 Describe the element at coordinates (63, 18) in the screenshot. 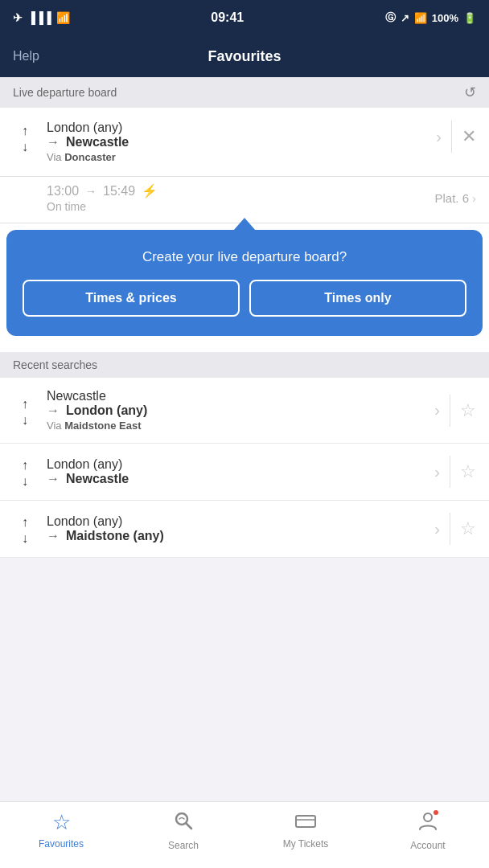

I see `wifi-icon: 📶` at that location.